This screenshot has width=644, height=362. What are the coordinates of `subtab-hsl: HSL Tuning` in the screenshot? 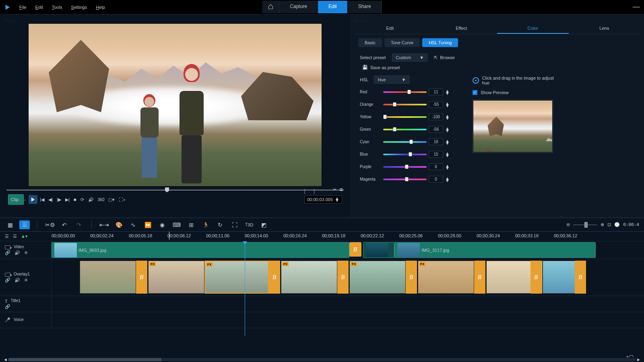 It's located at (440, 43).